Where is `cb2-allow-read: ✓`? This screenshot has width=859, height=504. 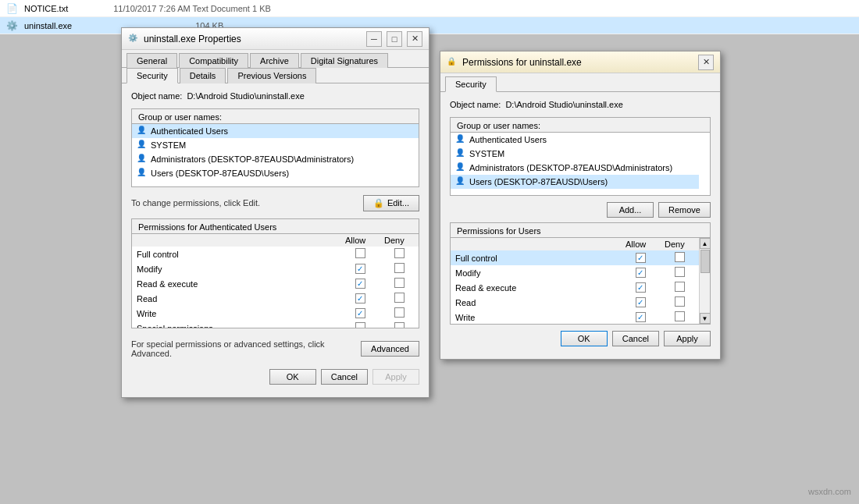 cb2-allow-read: ✓ is located at coordinates (640, 303).